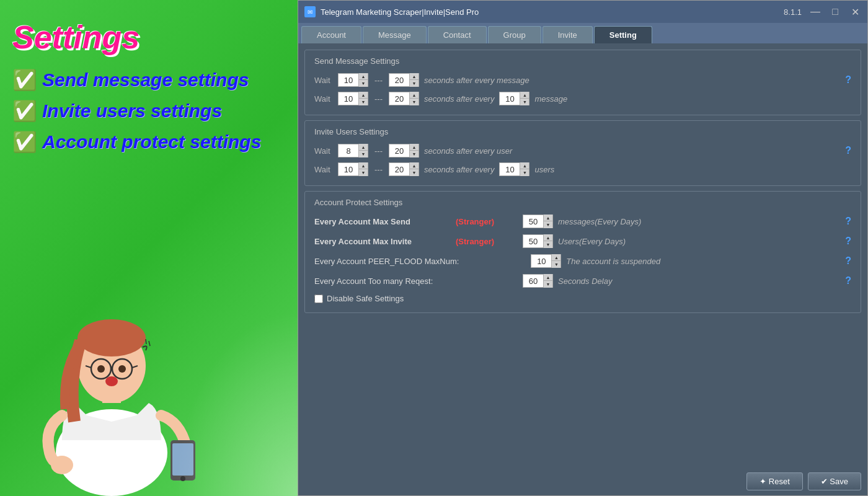 The width and height of the screenshot is (868, 496). What do you see at coordinates (848, 80) in the screenshot?
I see `send-msg-row1-help: ?` at bounding box center [848, 80].